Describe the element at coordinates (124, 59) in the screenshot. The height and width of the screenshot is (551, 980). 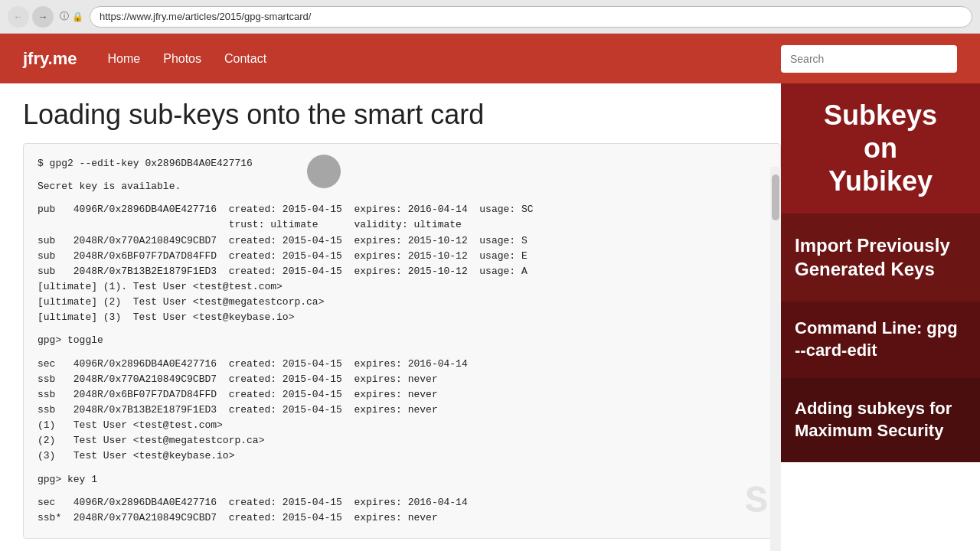
I see `nav-home: Home` at that location.